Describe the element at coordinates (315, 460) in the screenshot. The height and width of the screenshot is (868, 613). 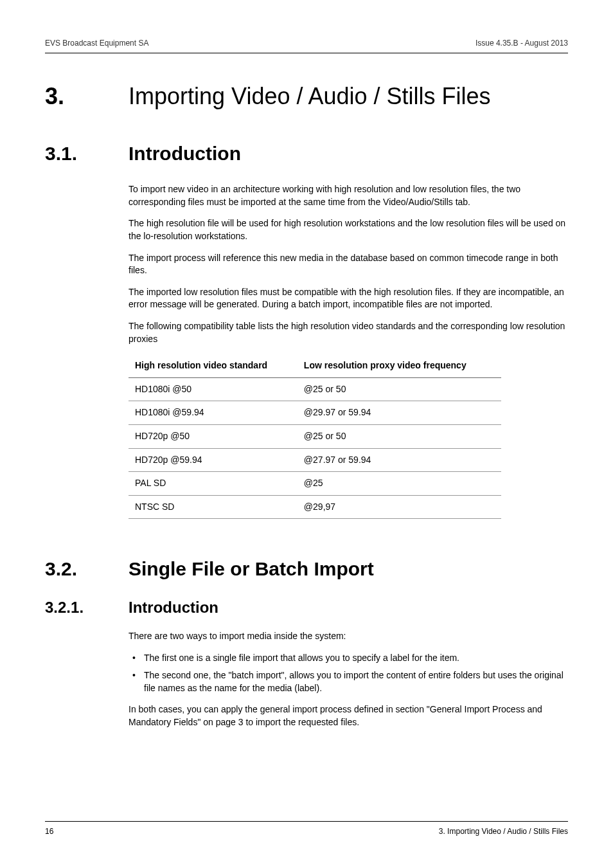
I see `table-row: HD720p @59.94 @27.97 or 59.94` at that location.